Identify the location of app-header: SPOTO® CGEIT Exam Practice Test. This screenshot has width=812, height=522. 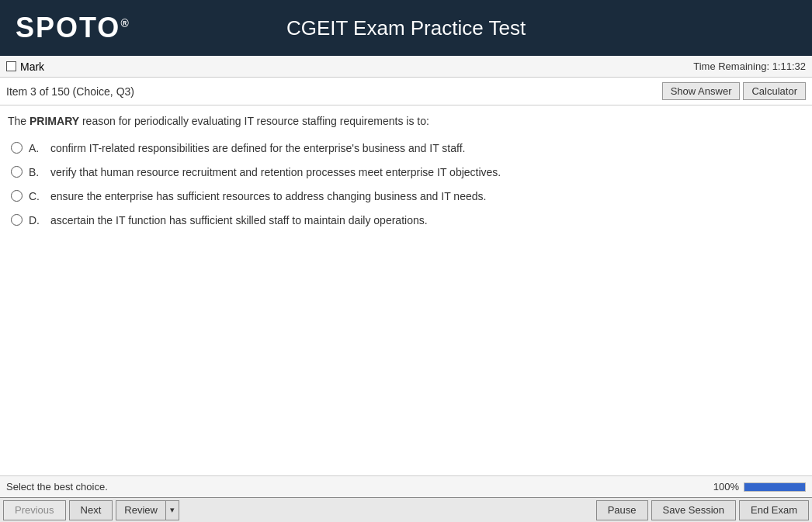
(406, 28).